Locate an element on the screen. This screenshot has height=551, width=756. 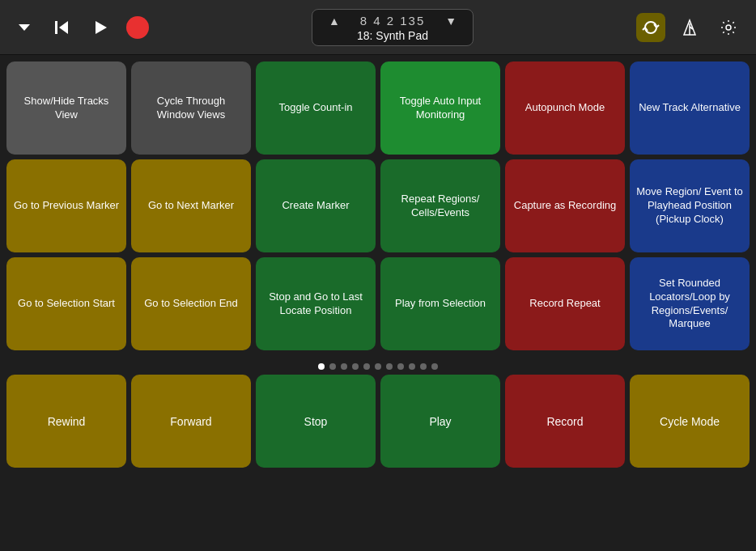
play-button is located at coordinates (100, 28).